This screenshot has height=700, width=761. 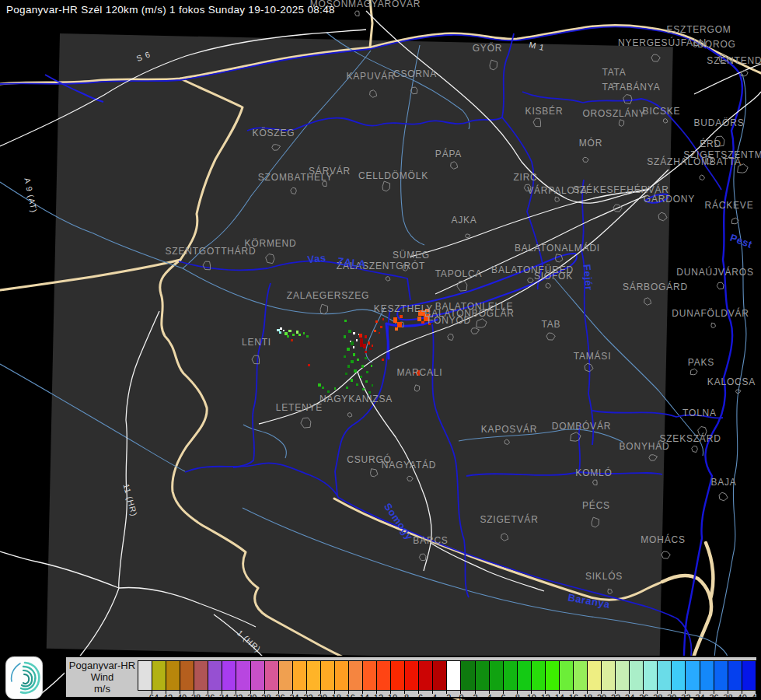 I want to click on legend-tick-label: 42, so click(x=756, y=697).